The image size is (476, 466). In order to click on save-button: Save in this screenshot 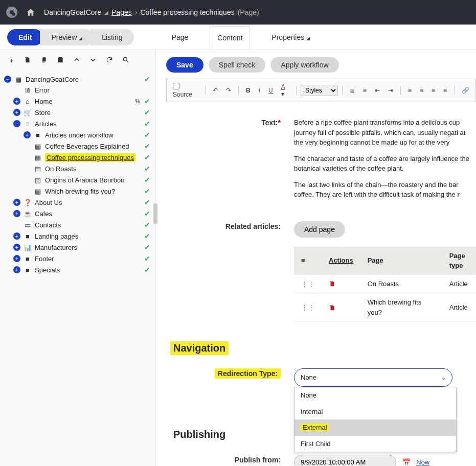, I will do `click(185, 65)`.